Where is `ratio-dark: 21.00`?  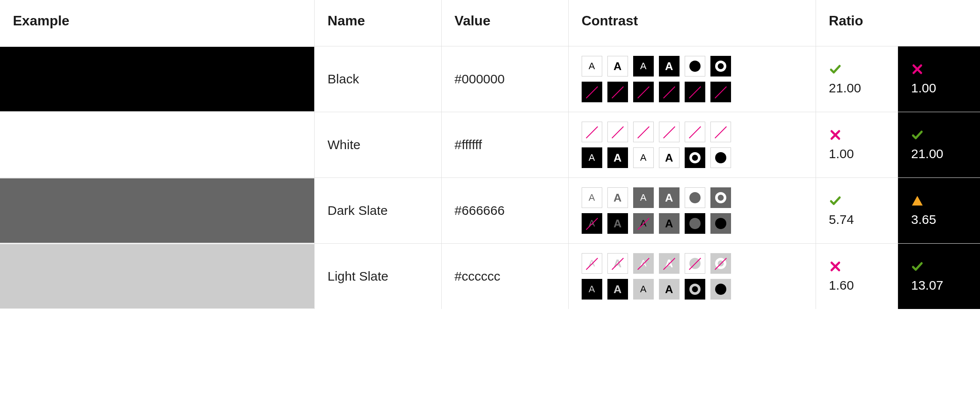 ratio-dark: 21.00 is located at coordinates (939, 145).